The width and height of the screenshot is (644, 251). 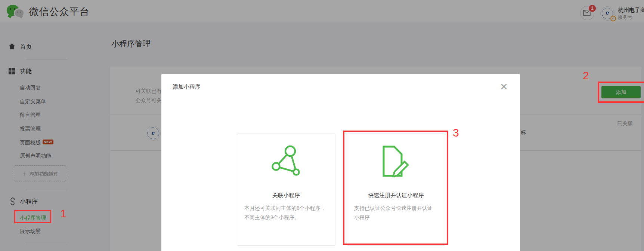 What do you see at coordinates (33, 217) in the screenshot?
I see `annotation-box-step1` at bounding box center [33, 217].